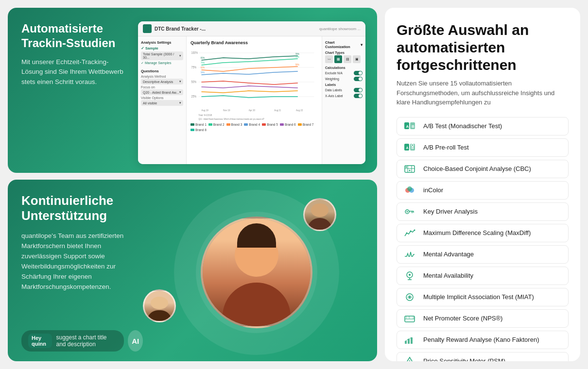  Describe the element at coordinates (477, 233) in the screenshot. I see `method-maxdiff-label: Maximum Difference Scaling (MaxDiff)` at that location.